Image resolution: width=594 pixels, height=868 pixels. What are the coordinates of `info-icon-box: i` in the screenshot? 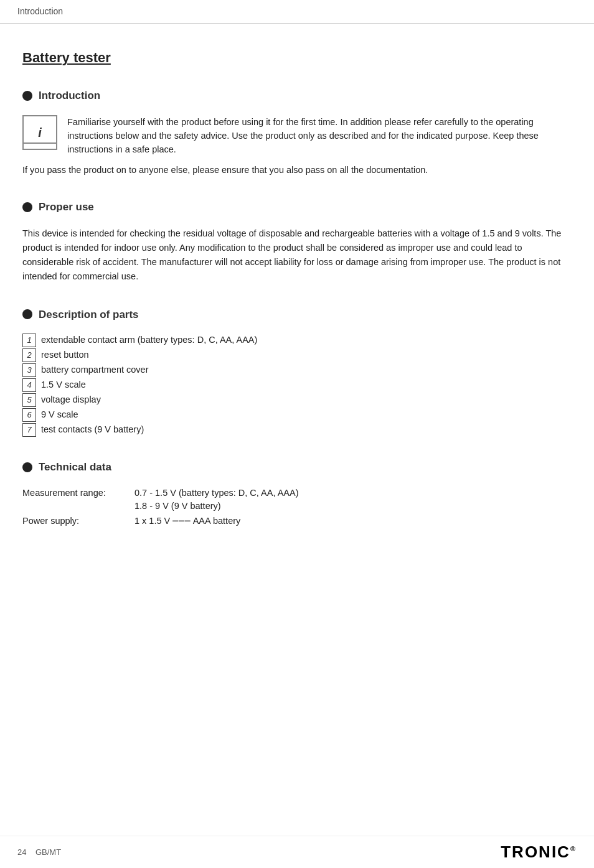 It's located at (40, 133).